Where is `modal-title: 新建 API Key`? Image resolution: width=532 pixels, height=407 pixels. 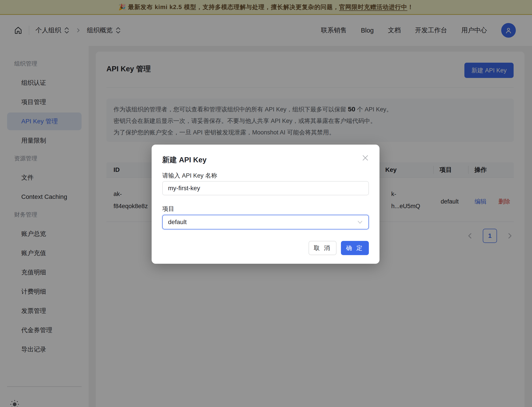
modal-title: 新建 API Key is located at coordinates (184, 160).